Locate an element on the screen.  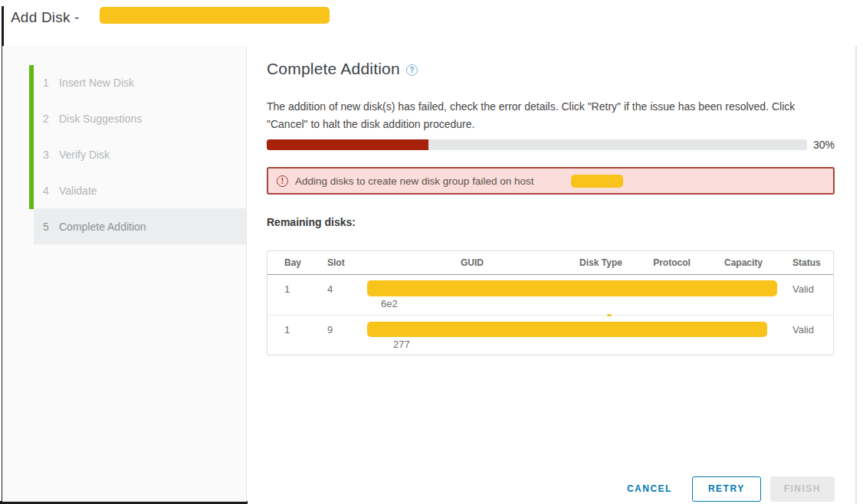
guid-tail: 6e2 is located at coordinates (389, 303).